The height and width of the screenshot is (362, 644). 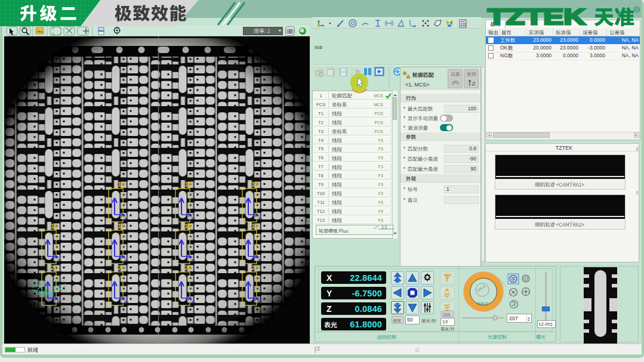 What do you see at coordinates (188, 226) in the screenshot?
I see `svg-text: 18` at bounding box center [188, 226].